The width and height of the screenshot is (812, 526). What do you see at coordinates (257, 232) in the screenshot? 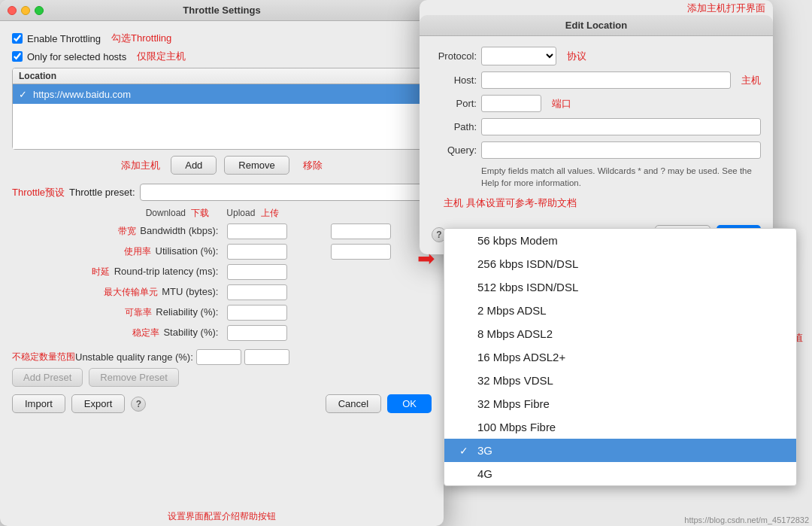
I see `bandwidth-download-input: 4096` at bounding box center [257, 232].